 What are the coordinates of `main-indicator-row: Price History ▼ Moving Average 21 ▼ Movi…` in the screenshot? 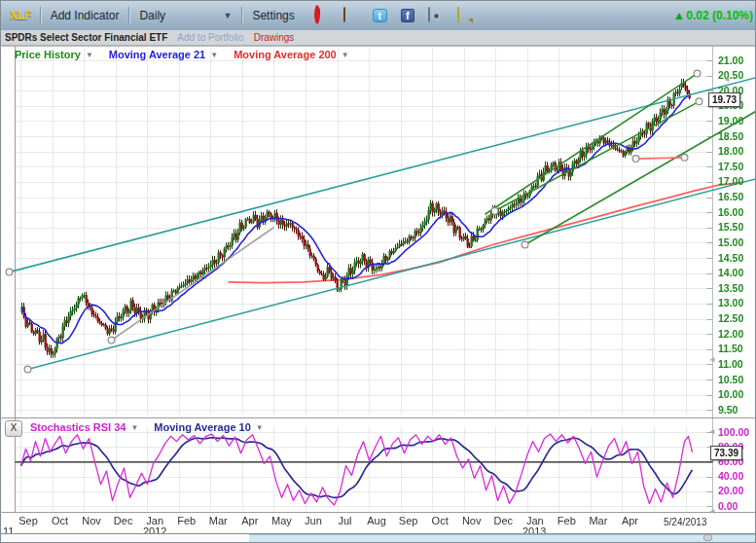 It's located at (182, 54).